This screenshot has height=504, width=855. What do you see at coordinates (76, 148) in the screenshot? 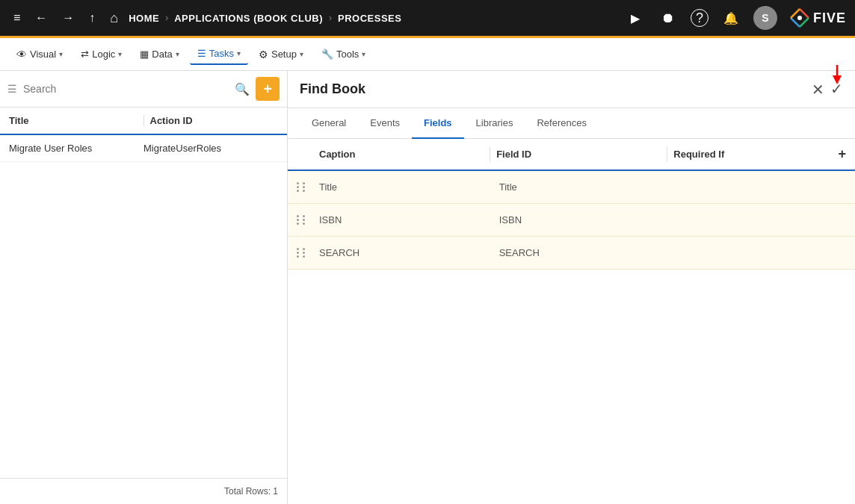
I see `row-title-0: Migrate User Roles` at bounding box center [76, 148].